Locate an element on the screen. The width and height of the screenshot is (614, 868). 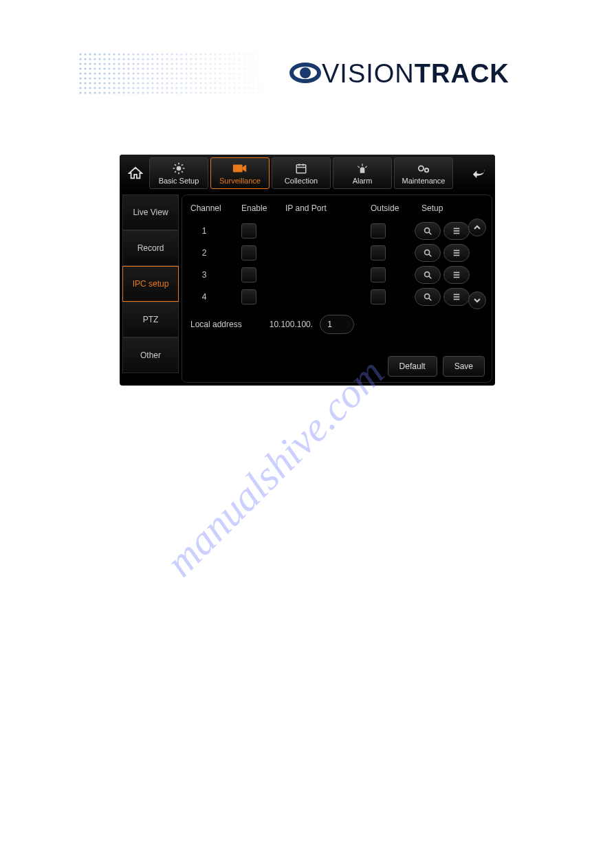
dot-pattern-svg is located at coordinates (175, 74).